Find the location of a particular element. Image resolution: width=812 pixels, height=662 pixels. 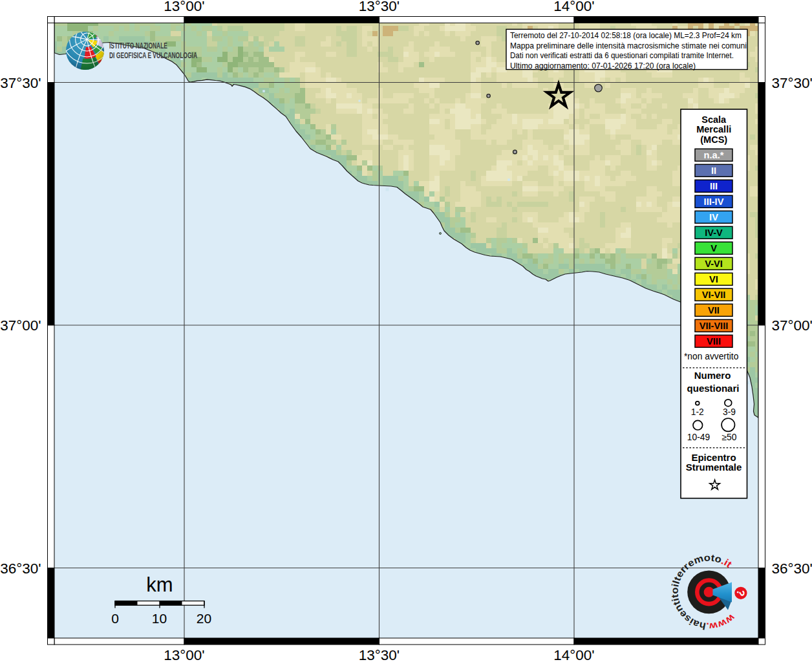

svg-text: V-VI is located at coordinates (714, 264).